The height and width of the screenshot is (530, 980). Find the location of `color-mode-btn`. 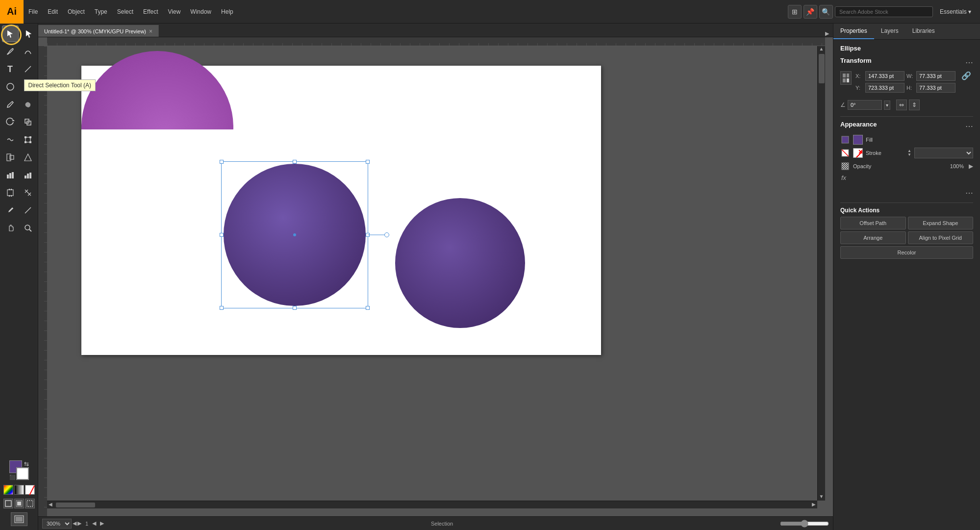

color-mode-btn is located at coordinates (8, 490).